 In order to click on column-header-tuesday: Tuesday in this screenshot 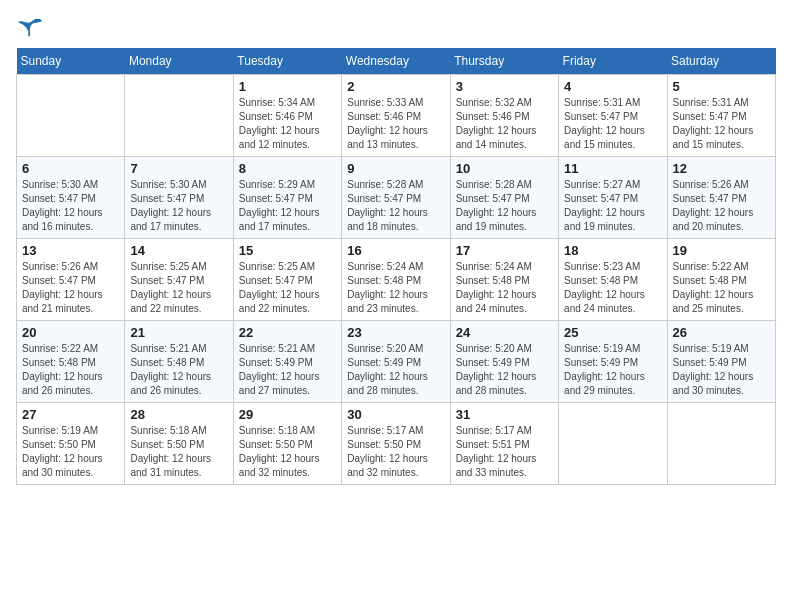, I will do `click(287, 62)`.